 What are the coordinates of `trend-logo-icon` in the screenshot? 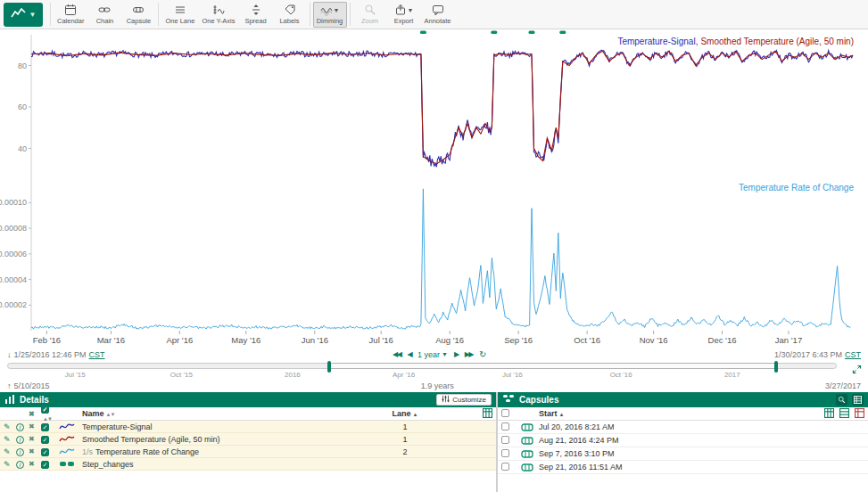 It's located at (19, 14).